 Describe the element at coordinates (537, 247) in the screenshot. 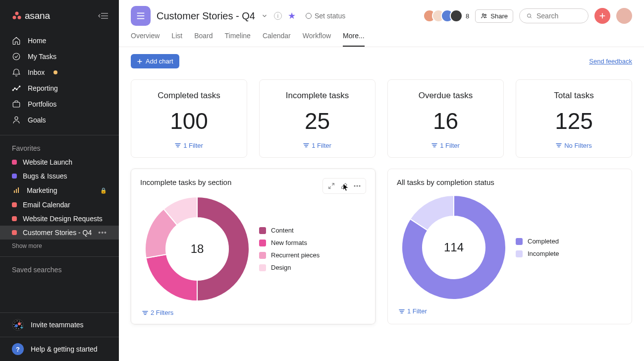

I see `chart-legend: CompletedIncomplete` at that location.